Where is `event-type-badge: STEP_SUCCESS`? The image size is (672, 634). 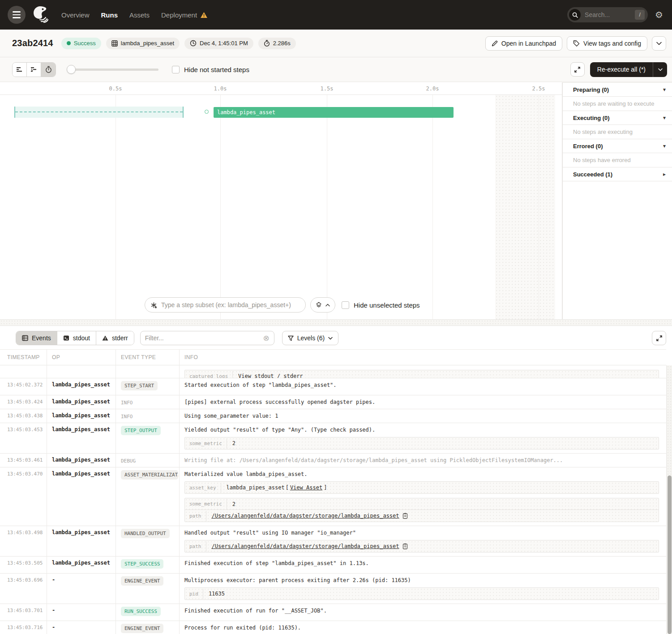
event-type-badge: STEP_SUCCESS is located at coordinates (142, 564).